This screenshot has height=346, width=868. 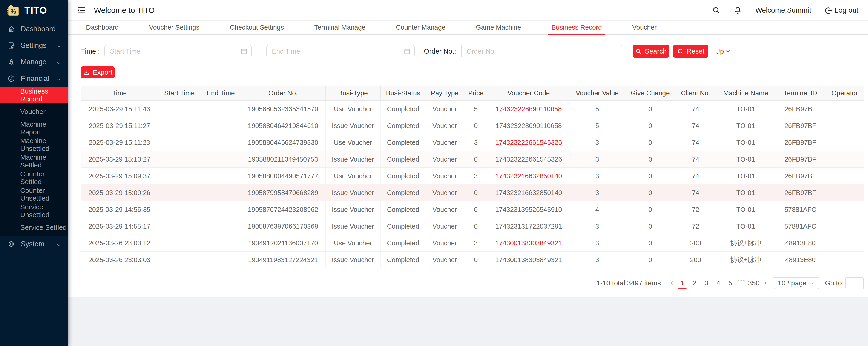 What do you see at coordinates (283, 227) in the screenshot?
I see `cell-order-no: 1905876397066170369` at bounding box center [283, 227].